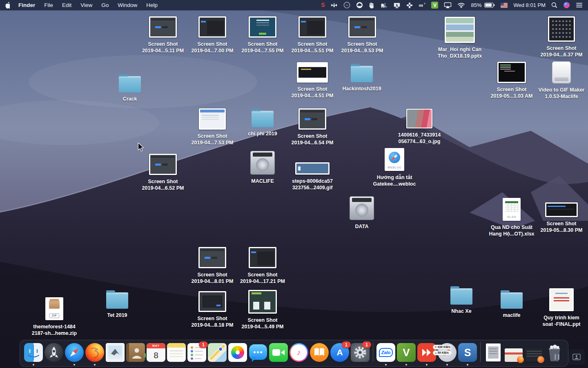 The height and width of the screenshot is (368, 588). Describe the element at coordinates (483, 5) in the screenshot. I see `battery-icon: 85%` at that location.